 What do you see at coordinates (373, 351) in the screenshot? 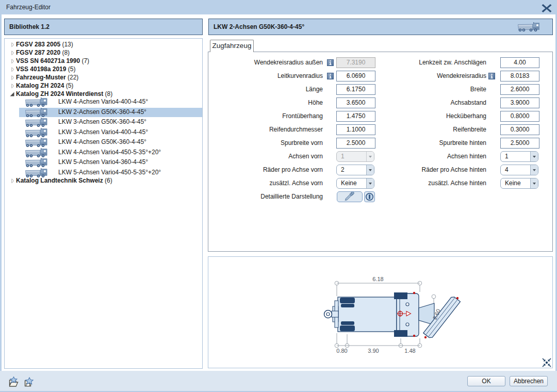
I see `svg-text: 3.90` at bounding box center [373, 351].